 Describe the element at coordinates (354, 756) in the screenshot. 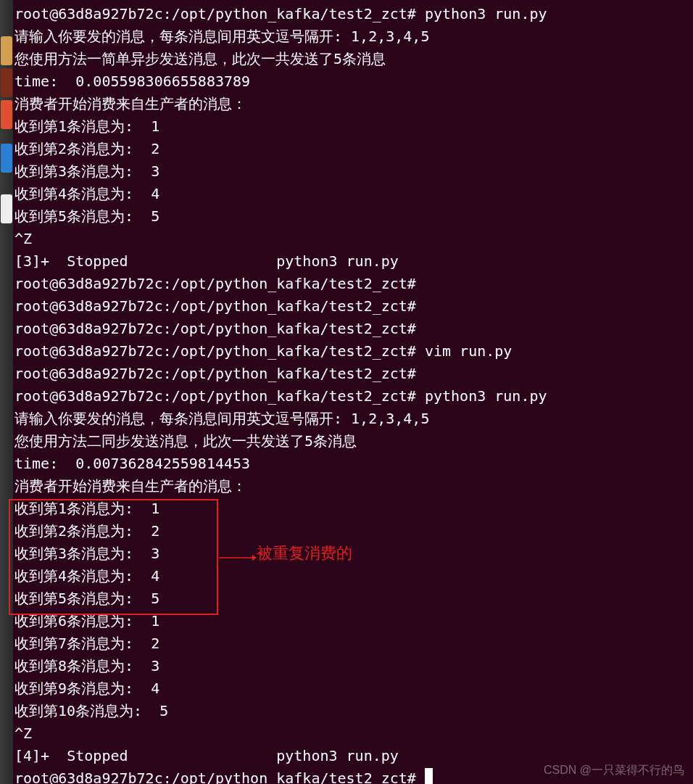

I see `terminal-line: [4]+ Stopped python3 run.py` at that location.